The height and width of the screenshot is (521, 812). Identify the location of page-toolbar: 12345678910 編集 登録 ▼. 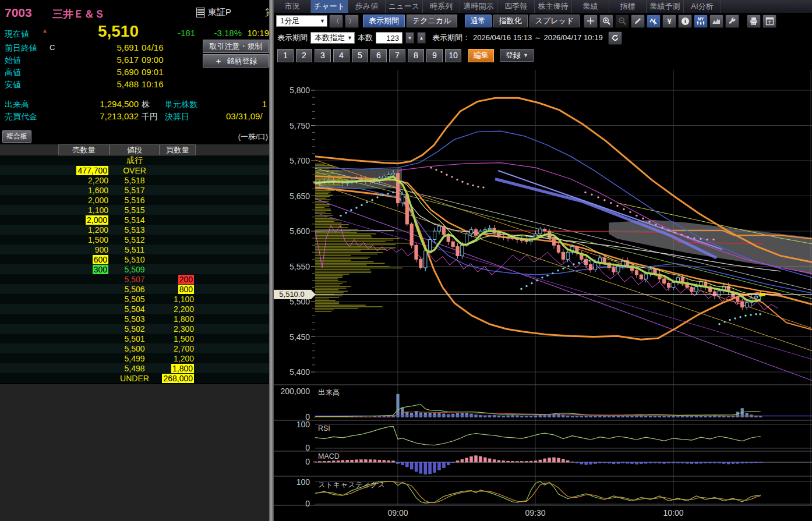
(543, 55).